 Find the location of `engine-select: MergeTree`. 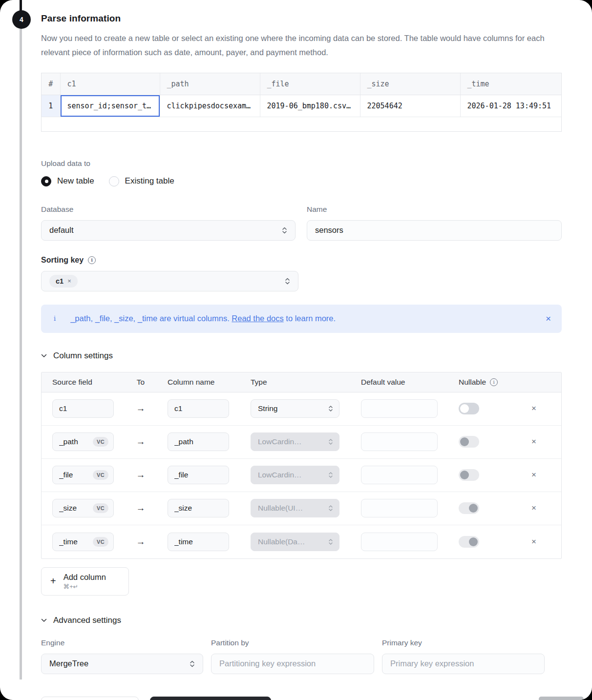

engine-select: MergeTree is located at coordinates (122, 664).